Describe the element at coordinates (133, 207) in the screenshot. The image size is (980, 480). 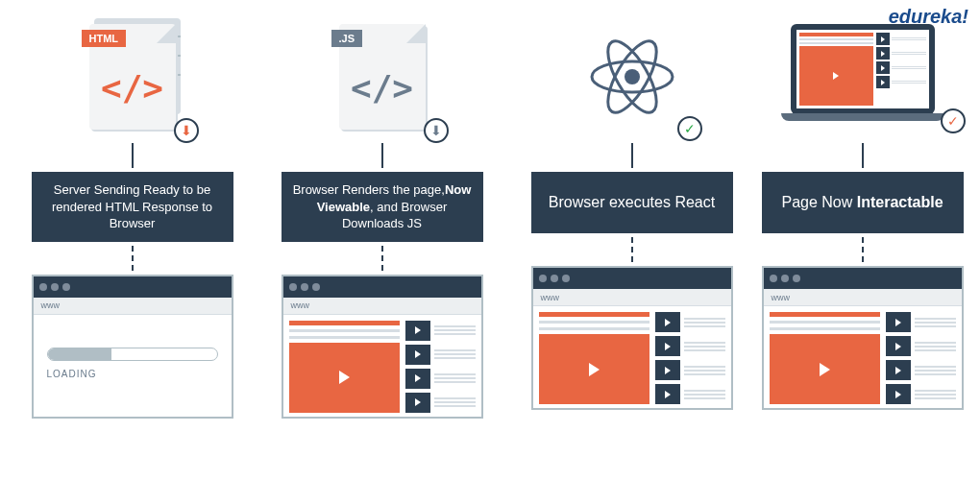
I see `stage-caption: Server Sending Ready to be rendered HTML…` at that location.